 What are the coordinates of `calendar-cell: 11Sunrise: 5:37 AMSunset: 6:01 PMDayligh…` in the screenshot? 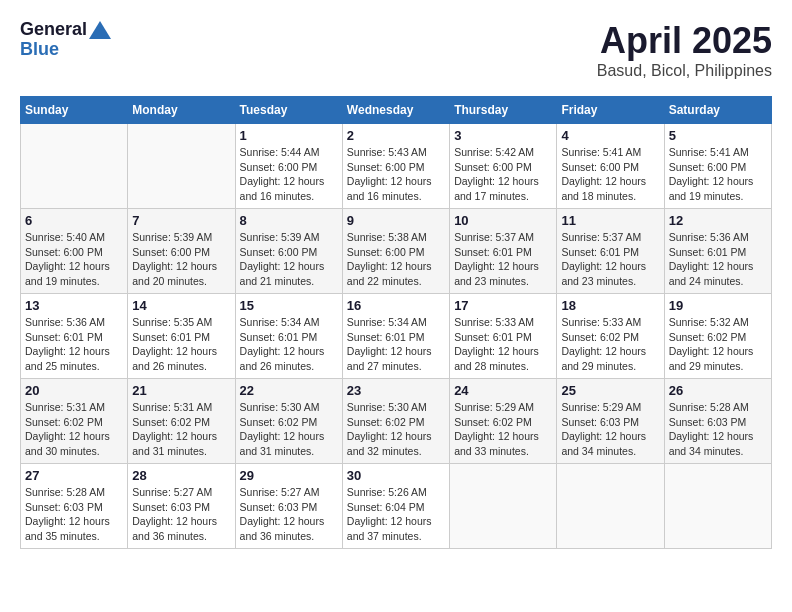 It's located at (610, 252).